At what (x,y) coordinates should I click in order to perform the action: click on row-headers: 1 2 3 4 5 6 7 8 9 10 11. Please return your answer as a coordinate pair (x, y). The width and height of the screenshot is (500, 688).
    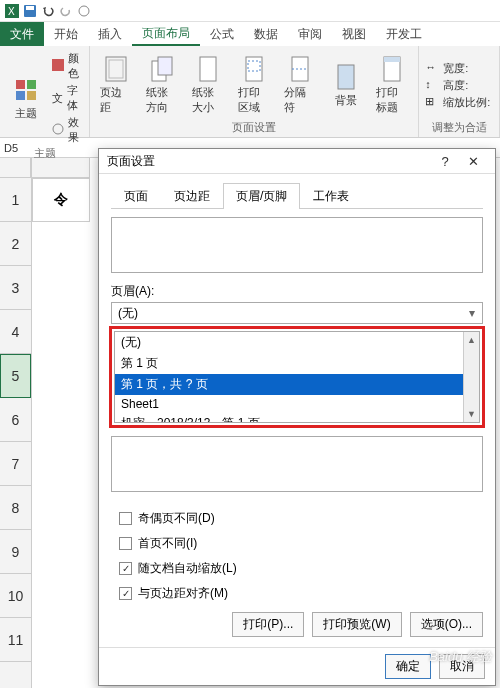
    Looking at the image, I should click on (16, 423).